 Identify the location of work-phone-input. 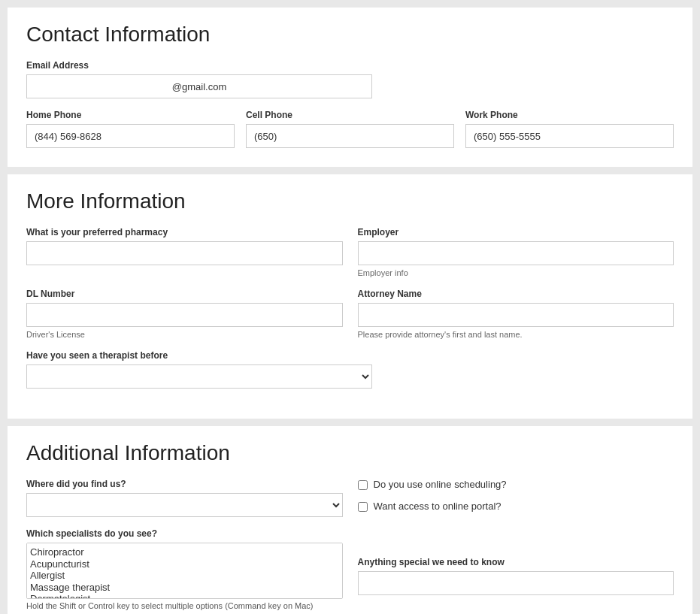
(570, 136).